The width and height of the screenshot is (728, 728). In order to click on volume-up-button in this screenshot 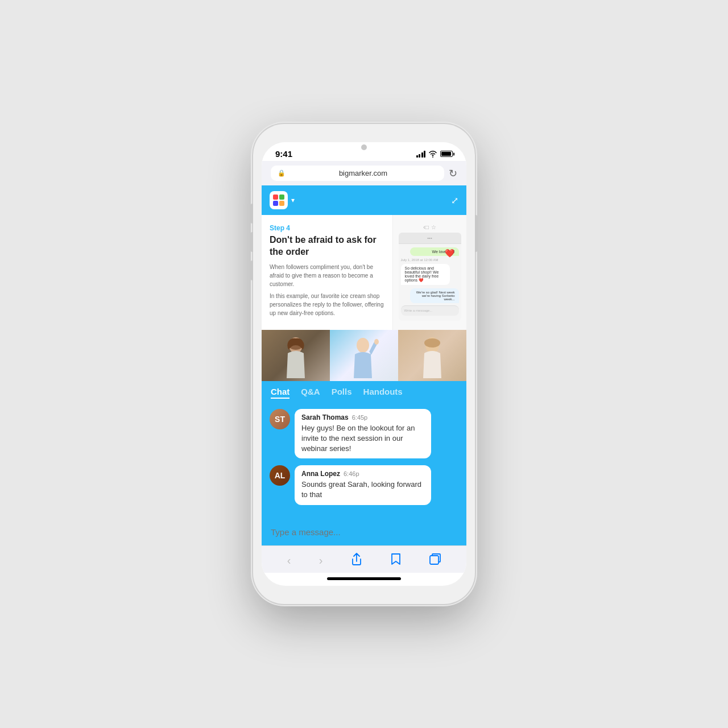, I will do `click(252, 242)`.